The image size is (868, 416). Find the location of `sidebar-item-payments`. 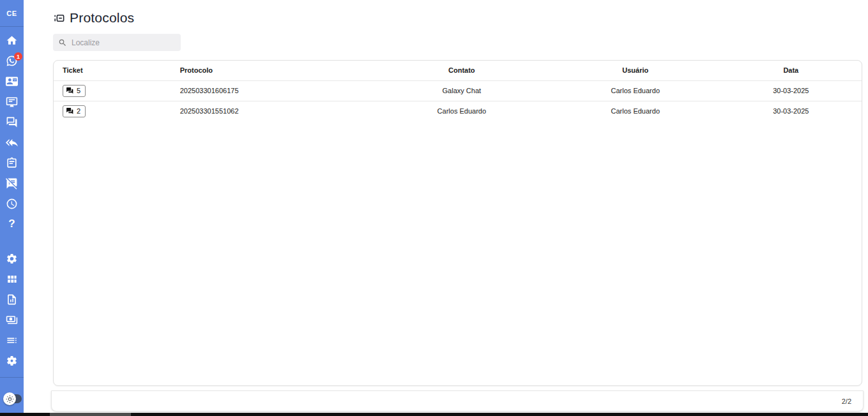

sidebar-item-payments is located at coordinates (11, 320).